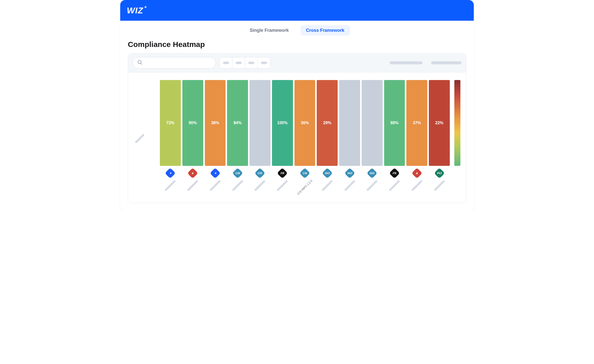 Image resolution: width=594 pixels, height=364 pixels. What do you see at coordinates (305, 183) in the screenshot?
I see `framework-axis-label: CISCIS AWS 1.2.0` at bounding box center [305, 183].